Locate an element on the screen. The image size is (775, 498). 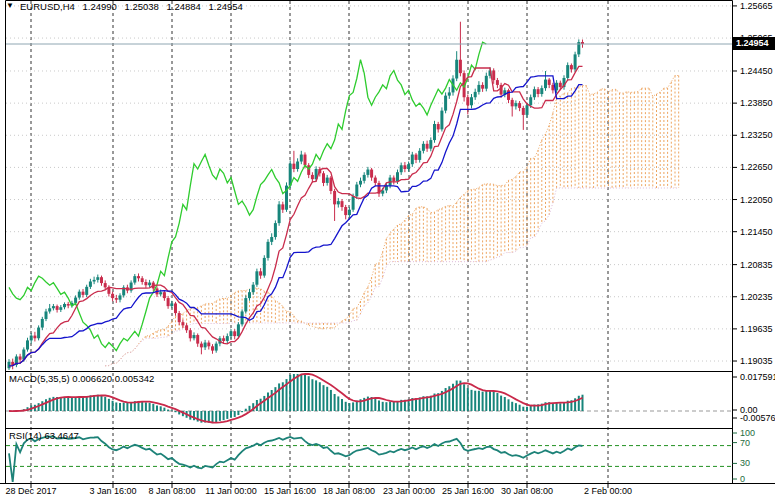
current-price-tag: 1.24954 is located at coordinates (754, 44).